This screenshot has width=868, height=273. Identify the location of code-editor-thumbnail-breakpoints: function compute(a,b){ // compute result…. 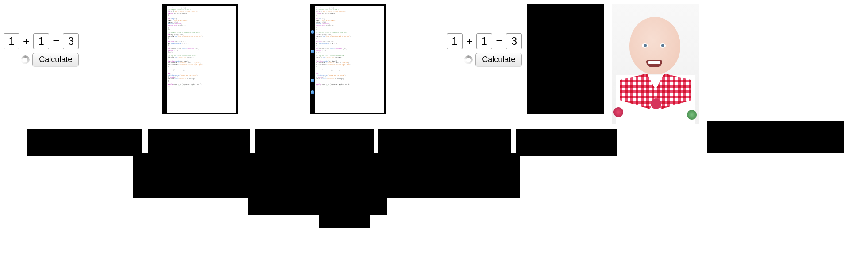
(348, 59).